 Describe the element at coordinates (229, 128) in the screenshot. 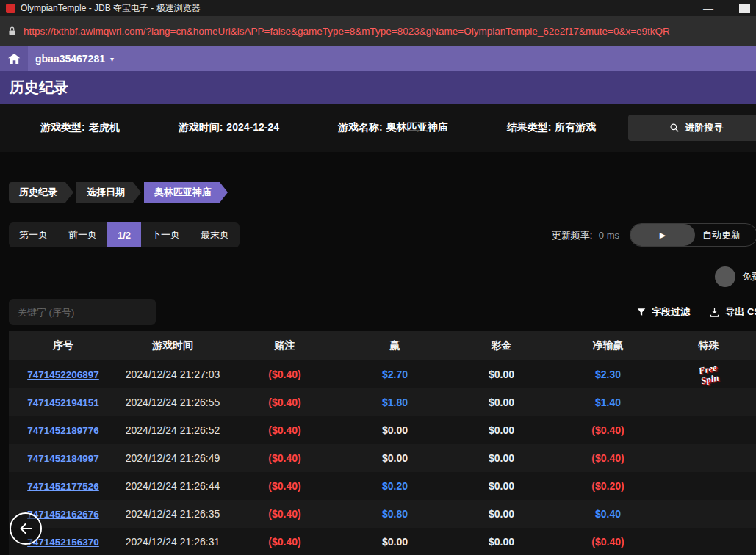

I see `filter-game-date: 游戏时间:2024-12-24` at that location.